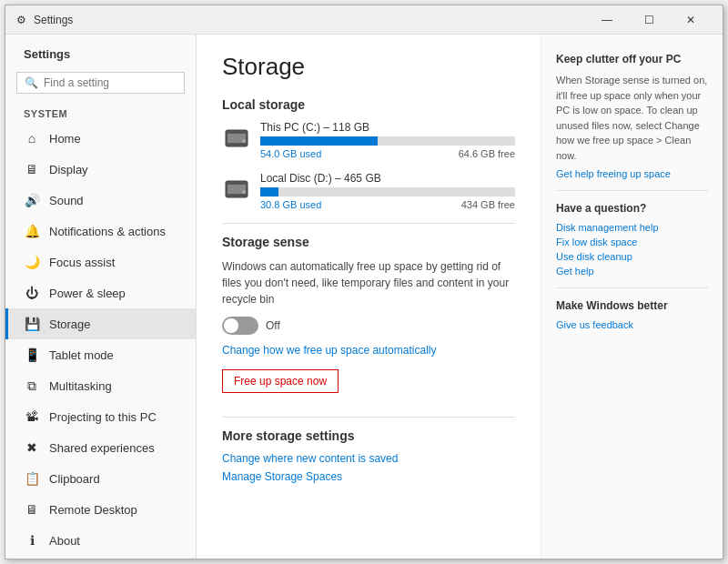  Describe the element at coordinates (32, 293) in the screenshot. I see `power-icon: ⏻` at that location.